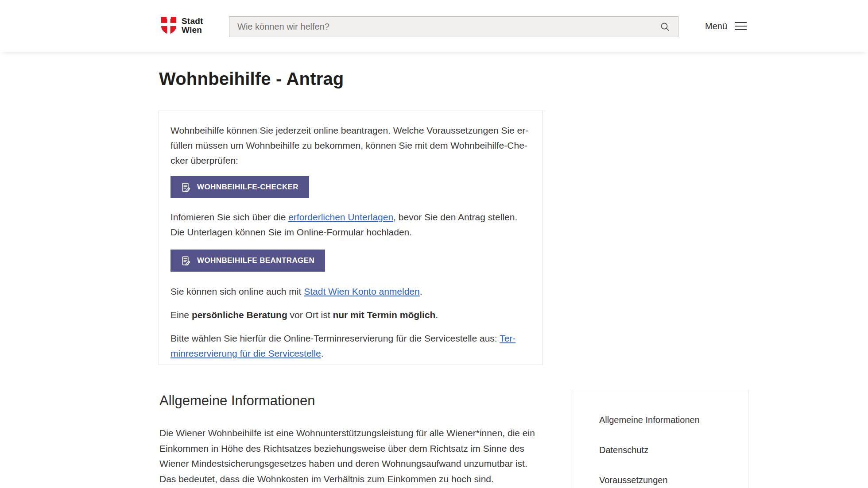  Describe the element at coordinates (665, 27) in the screenshot. I see `search-icon` at that location.